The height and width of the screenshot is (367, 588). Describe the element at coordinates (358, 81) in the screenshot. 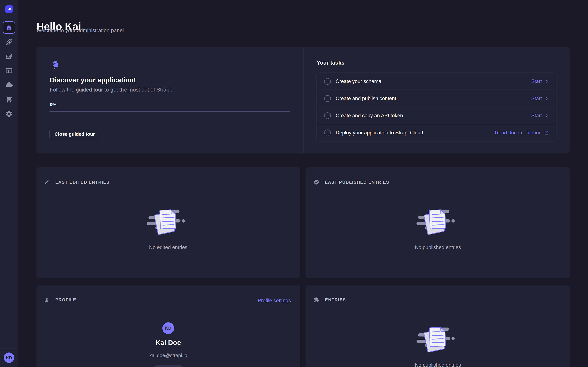

I see `task-label: Create your schema` at that location.